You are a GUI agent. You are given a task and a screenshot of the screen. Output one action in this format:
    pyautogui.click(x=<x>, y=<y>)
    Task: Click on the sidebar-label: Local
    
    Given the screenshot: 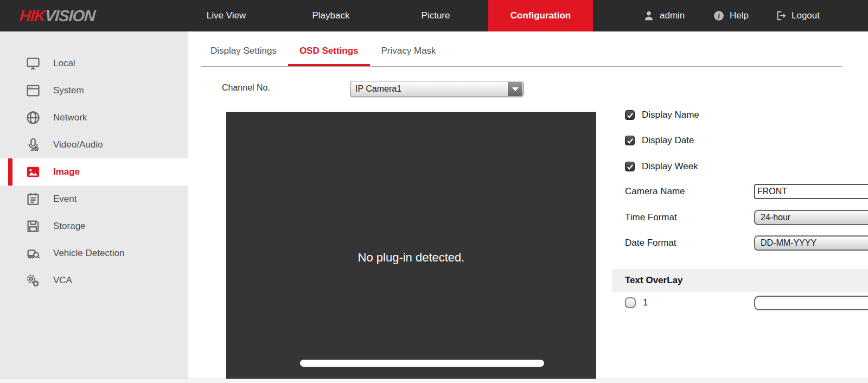 What is the action you would take?
    pyautogui.click(x=64, y=63)
    